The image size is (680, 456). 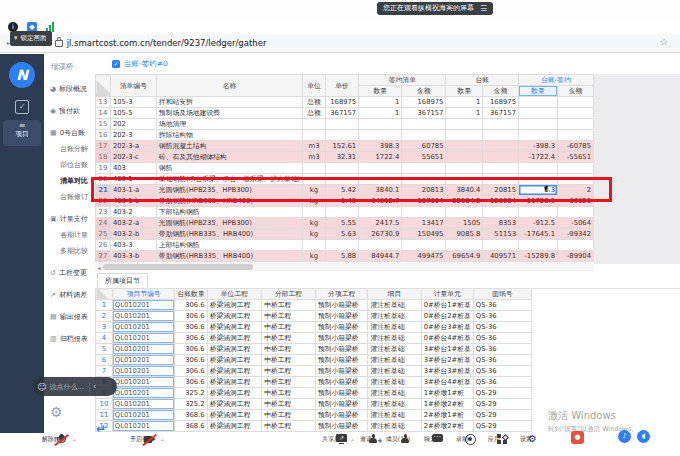 What do you see at coordinates (424, 212) in the screenshot?
I see `cell-signed-amount` at bounding box center [424, 212].